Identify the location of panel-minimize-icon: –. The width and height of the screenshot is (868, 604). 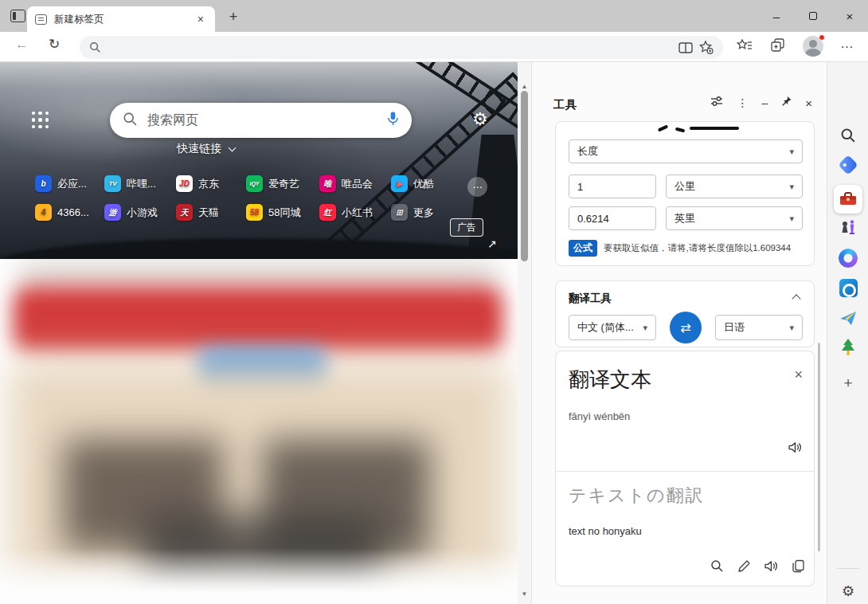
(764, 103).